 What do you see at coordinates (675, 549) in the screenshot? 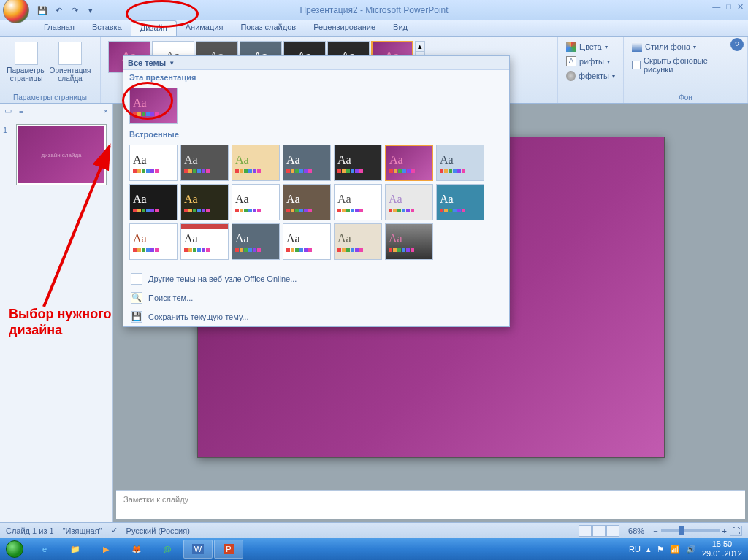
I see `tray-network-icon: 📶` at bounding box center [675, 549].